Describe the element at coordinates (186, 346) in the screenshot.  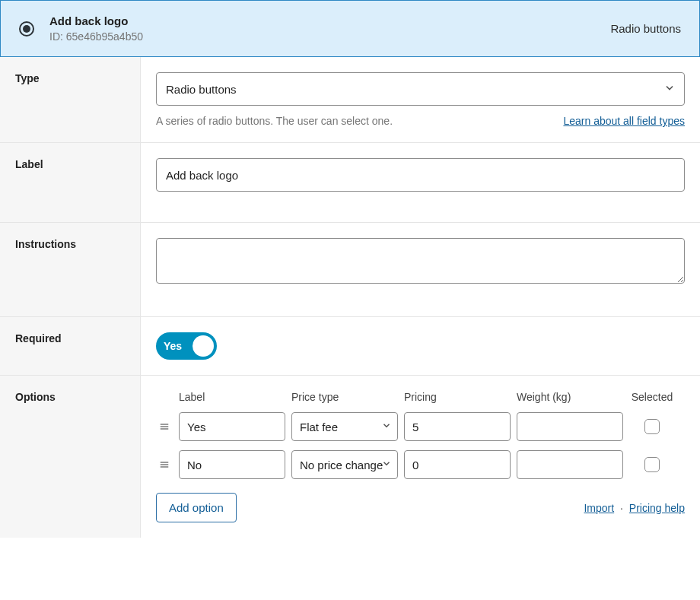
I see `required-toggle: Yes` at that location.